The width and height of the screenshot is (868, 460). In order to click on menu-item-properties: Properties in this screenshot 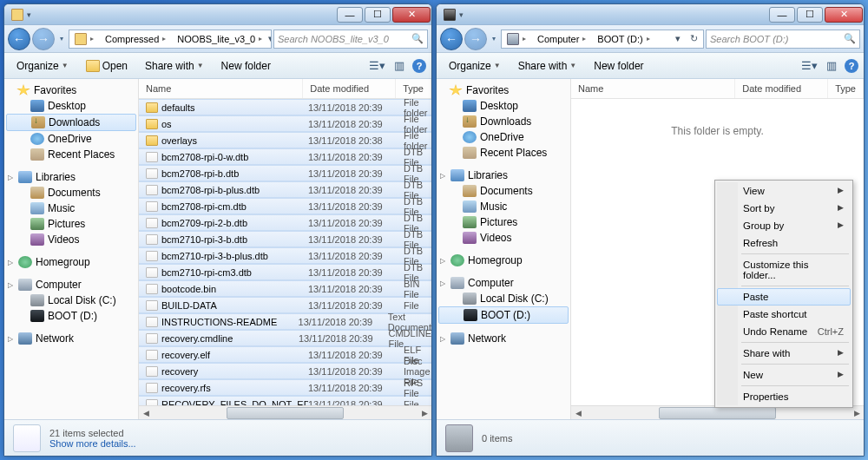, I will do `click(784, 397)`.